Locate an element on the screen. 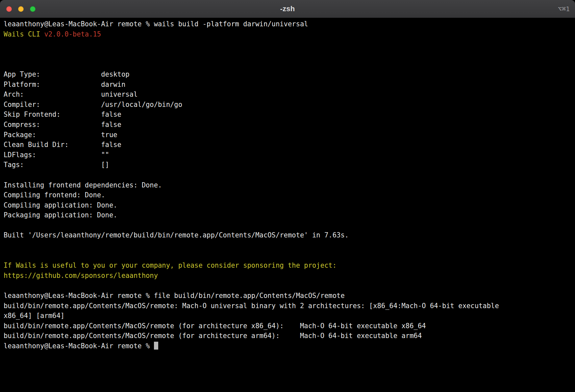  terminal-line: Packaging application: Done. is located at coordinates (288, 215).